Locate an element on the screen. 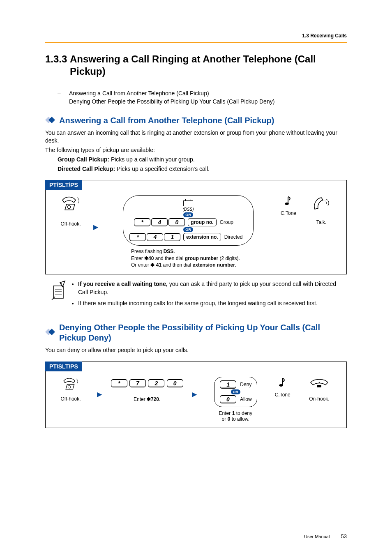 The width and height of the screenshot is (392, 555). dial-options: (DSS) OR * 4 0 group no. Group OR * is located at coordinates (188, 220).